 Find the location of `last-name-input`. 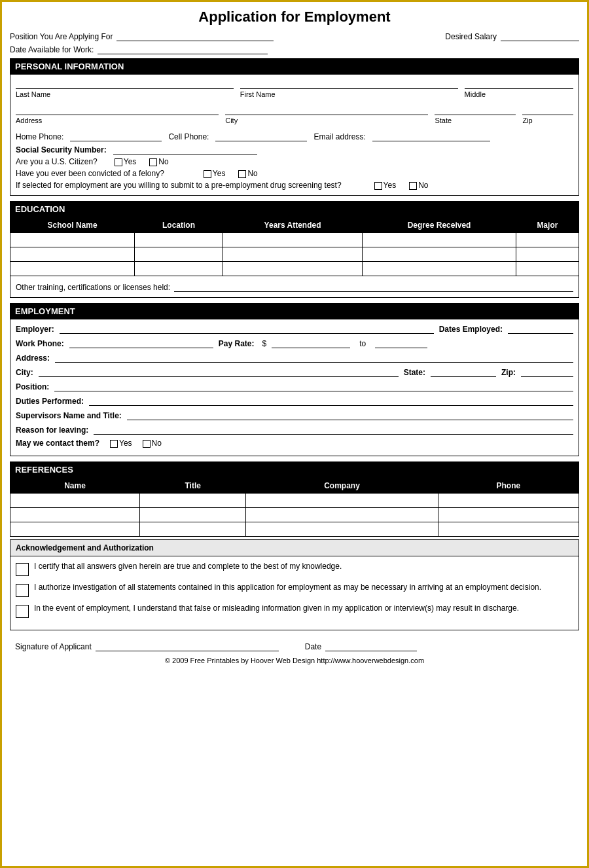

last-name-input is located at coordinates (124, 84).